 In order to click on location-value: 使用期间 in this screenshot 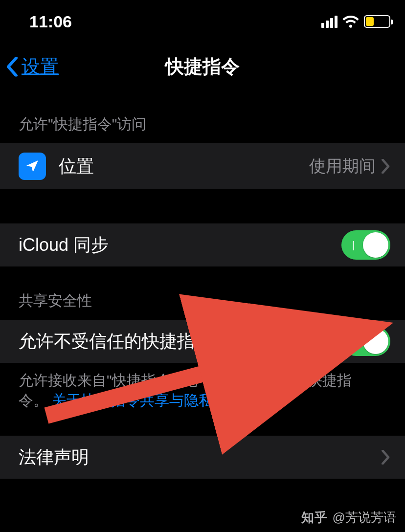, I will do `click(342, 166)`.